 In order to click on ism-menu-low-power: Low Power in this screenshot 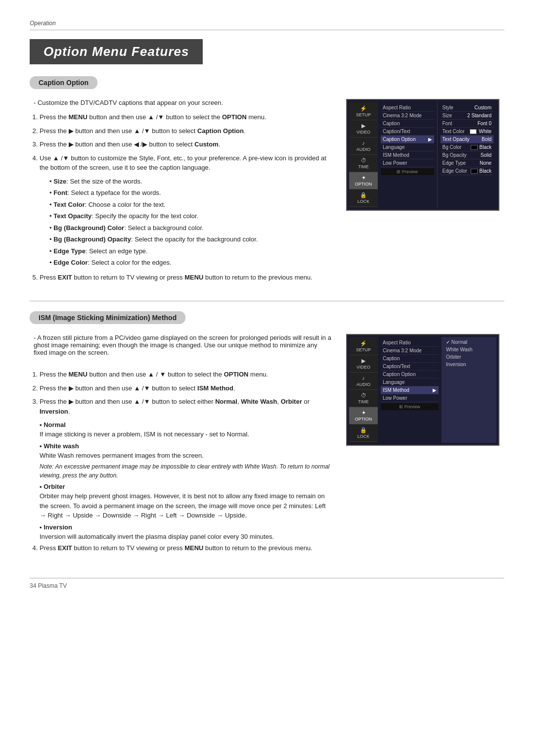, I will do `click(409, 398)`.